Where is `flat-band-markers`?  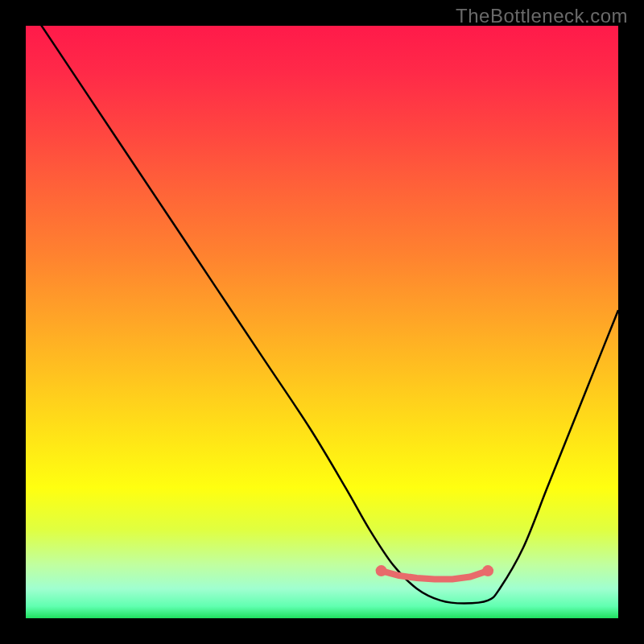
flat-band-markers is located at coordinates (435, 572).